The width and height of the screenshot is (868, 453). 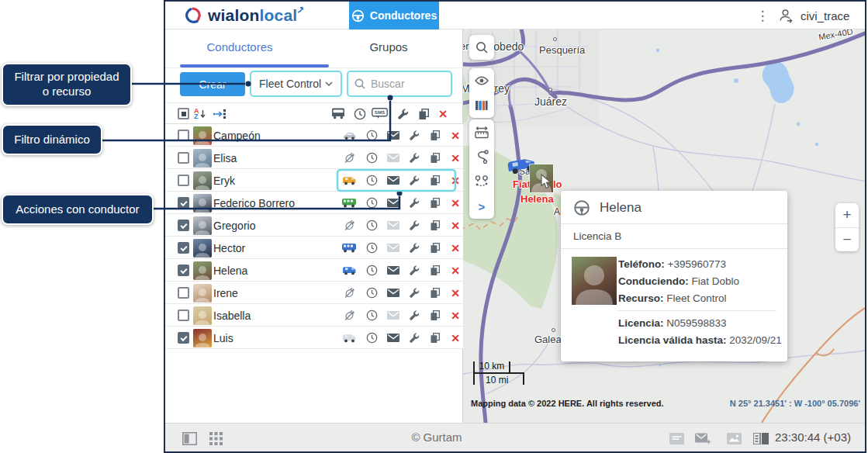 I want to click on points-track-icon, so click(x=482, y=182).